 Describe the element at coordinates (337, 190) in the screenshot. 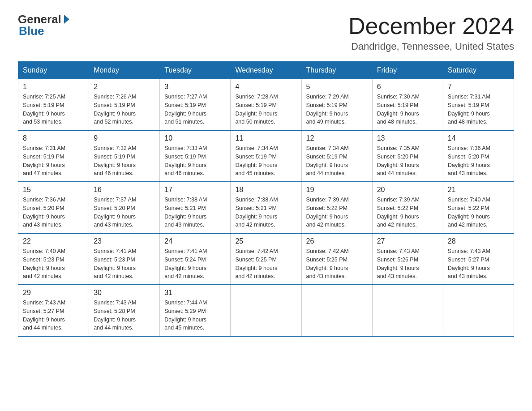

I see `day-number: 19` at that location.